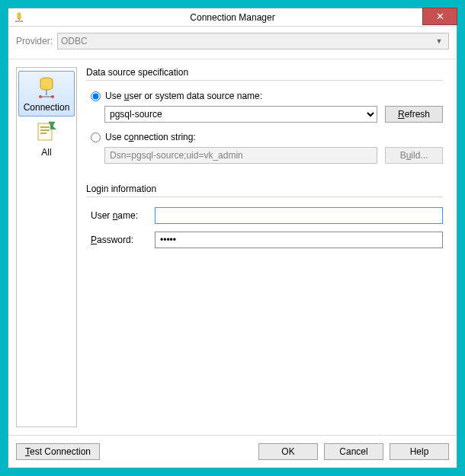  Describe the element at coordinates (46, 132) in the screenshot. I see `all-icon` at that location.